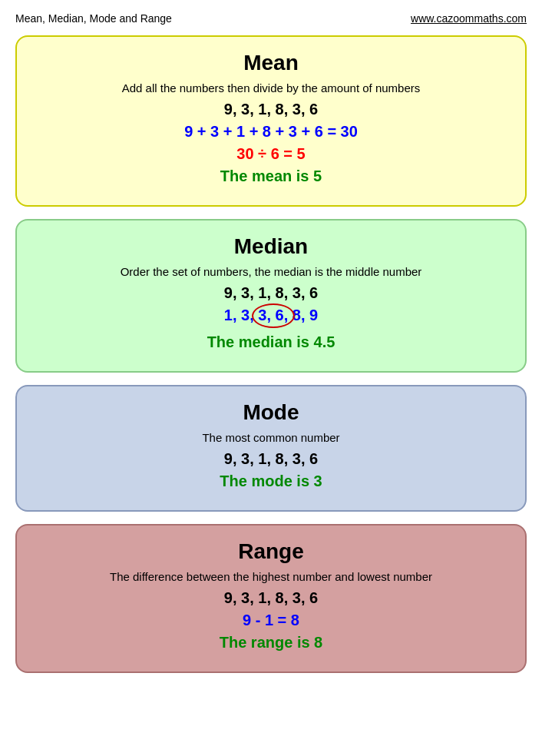  What do you see at coordinates (271, 247) in the screenshot?
I see `median-heading: Median` at bounding box center [271, 247].